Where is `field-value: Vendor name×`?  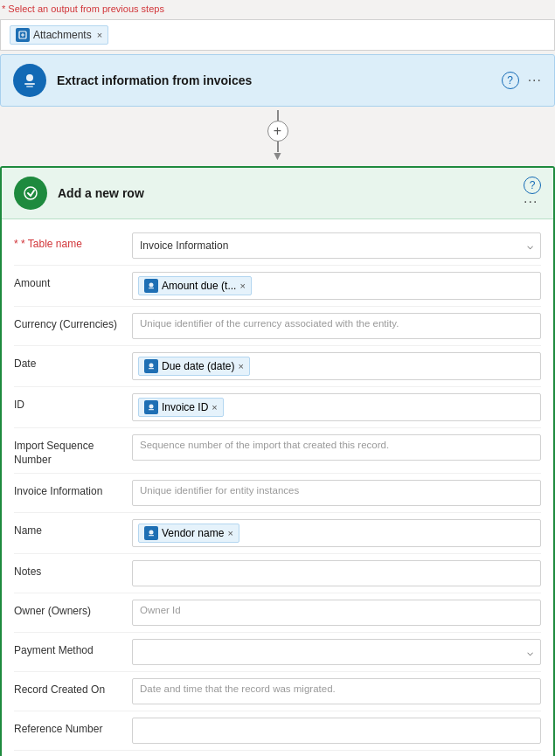 field-value: Vendor name× is located at coordinates (336, 533).